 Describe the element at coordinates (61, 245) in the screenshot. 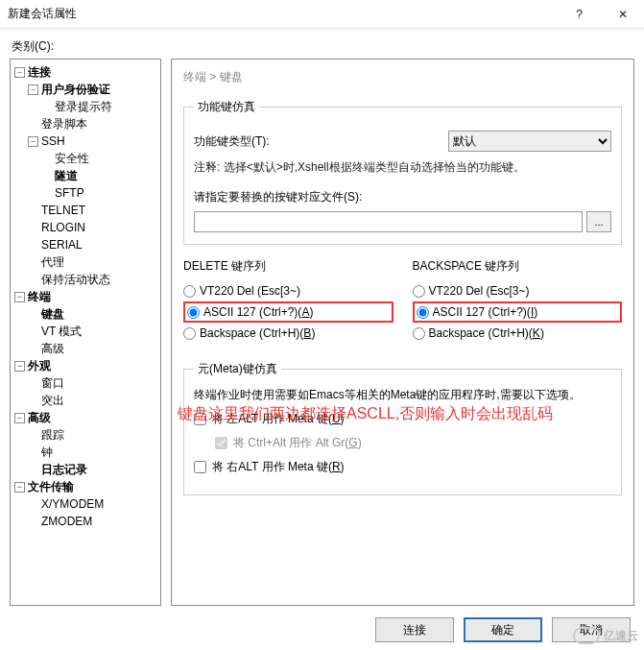

I see `tree-serial: SERIAL` at that location.